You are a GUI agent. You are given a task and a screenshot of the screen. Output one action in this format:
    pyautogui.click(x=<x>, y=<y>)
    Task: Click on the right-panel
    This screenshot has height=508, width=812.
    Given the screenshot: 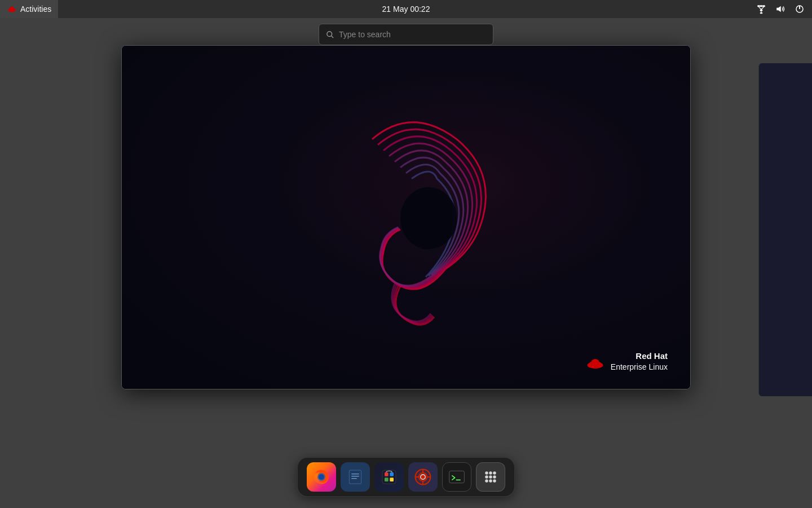 What is the action you would take?
    pyautogui.click(x=785, y=230)
    